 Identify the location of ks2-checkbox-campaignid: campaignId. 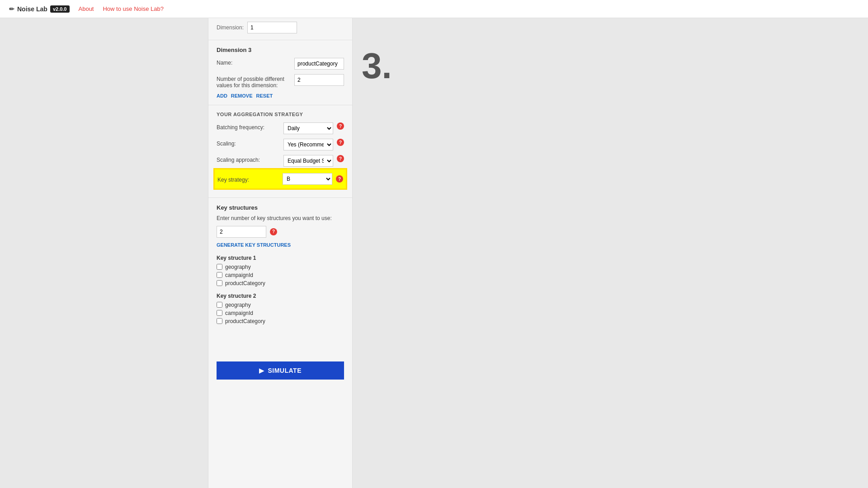
(280, 313).